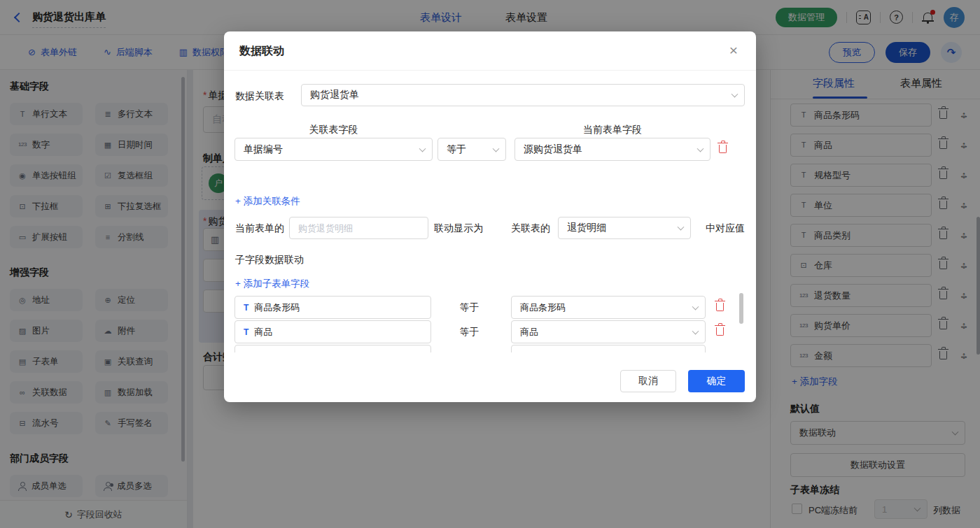  I want to click on subfield-mapping-list: T商品条形码 等于 商品条形码 T商品 等于 商品, so click(496, 324).